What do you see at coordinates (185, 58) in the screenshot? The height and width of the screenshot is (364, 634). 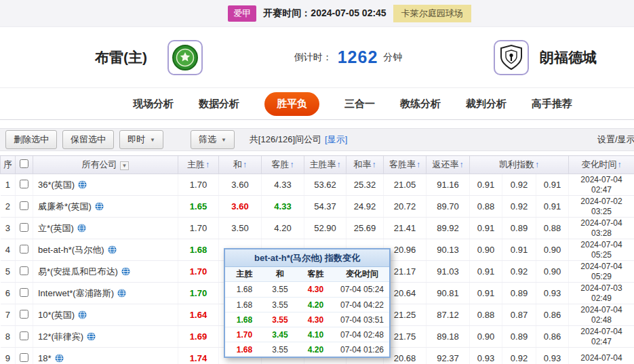 I see `home-crest-icon` at bounding box center [185, 58].